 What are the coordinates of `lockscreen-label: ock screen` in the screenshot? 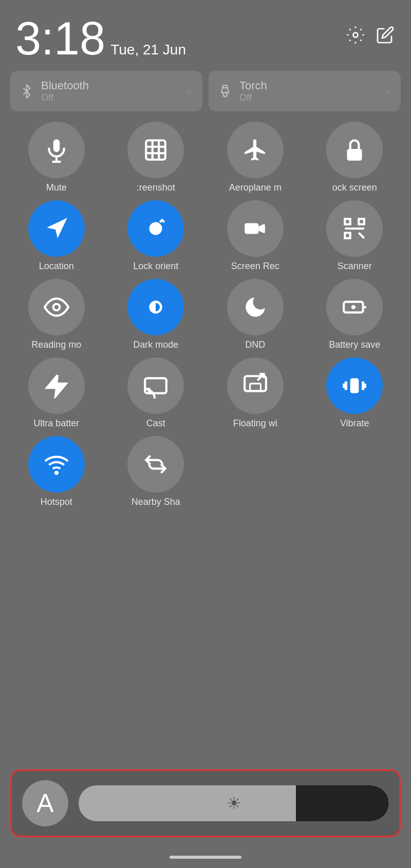 It's located at (354, 188).